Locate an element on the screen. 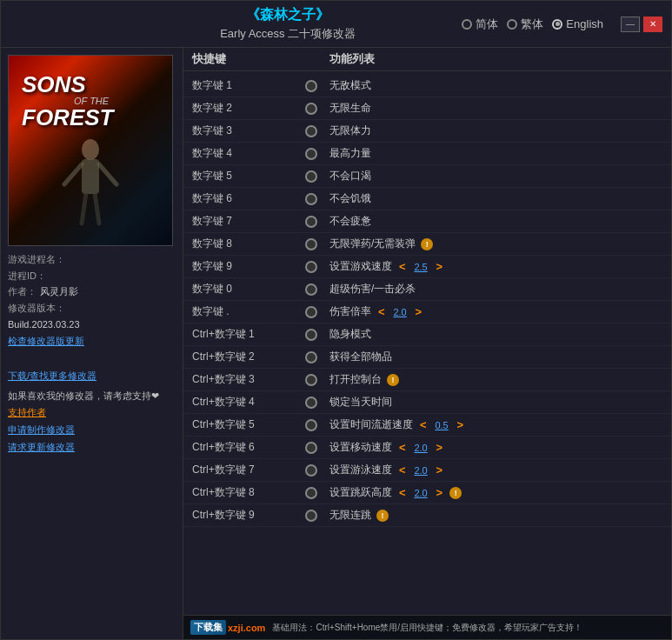  col-feature-header: 功能列表 is located at coordinates (496, 59).